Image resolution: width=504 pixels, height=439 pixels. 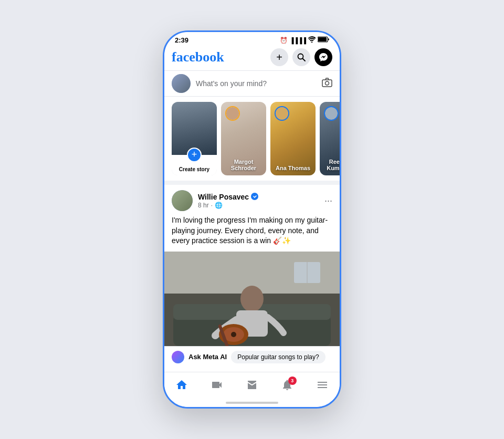 I want to click on feed-post: Willie Posavec 8 hr · 🌐 ··· I, so click(x=252, y=264).